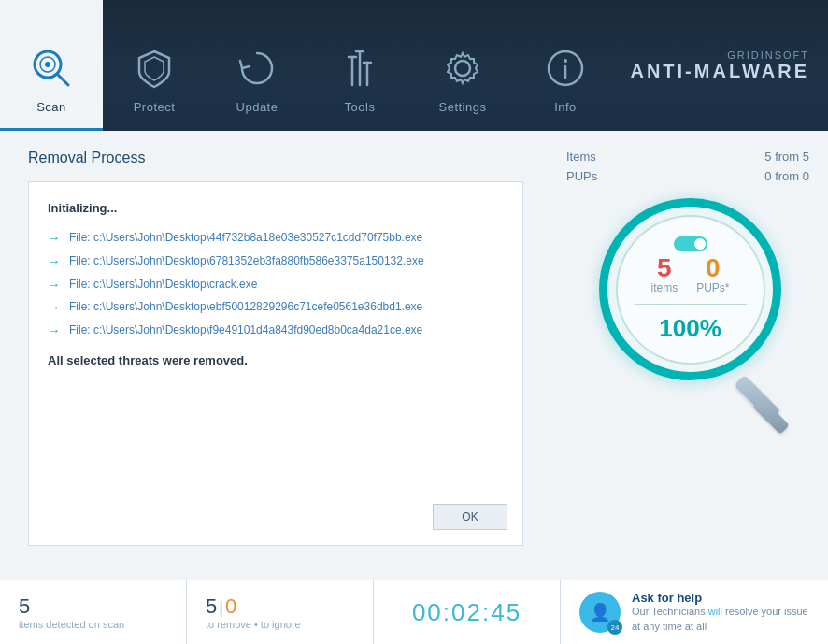 This screenshot has height=644, width=828. Describe the element at coordinates (467, 613) in the screenshot. I see `timer-display: 00:02:45` at that location.